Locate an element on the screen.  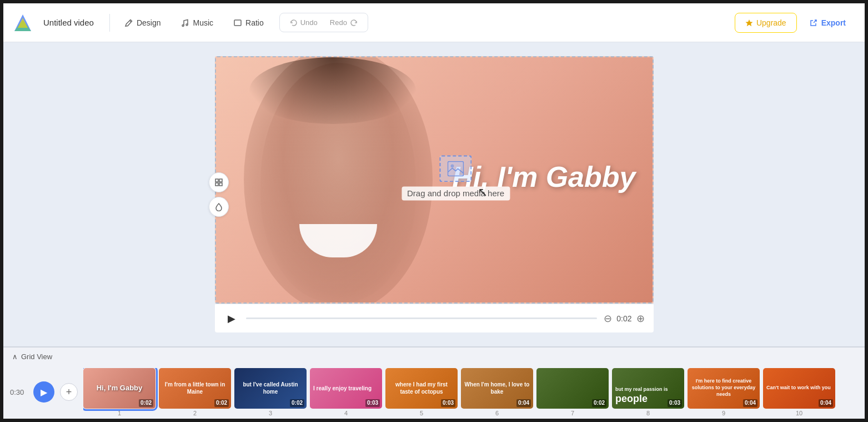
export-button: Export is located at coordinates (827, 23).